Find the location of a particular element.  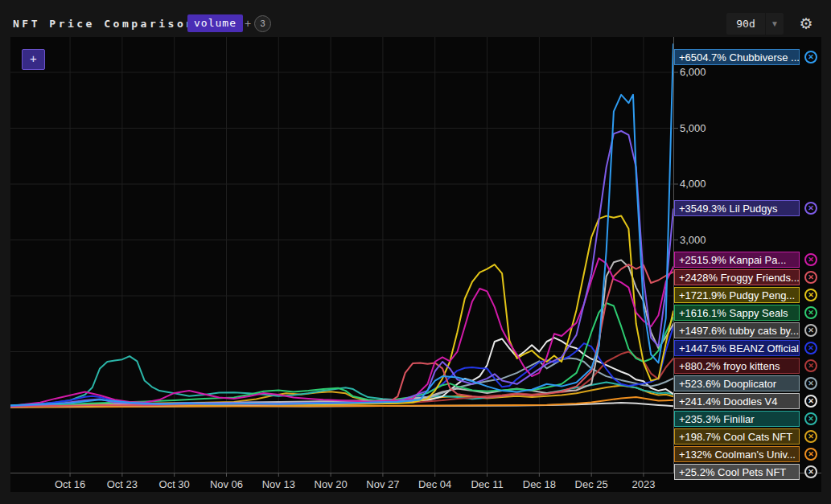

top-toolbar: NFT Price Comparison volume + 3 90d ▼ ⚙ is located at coordinates (415, 18).